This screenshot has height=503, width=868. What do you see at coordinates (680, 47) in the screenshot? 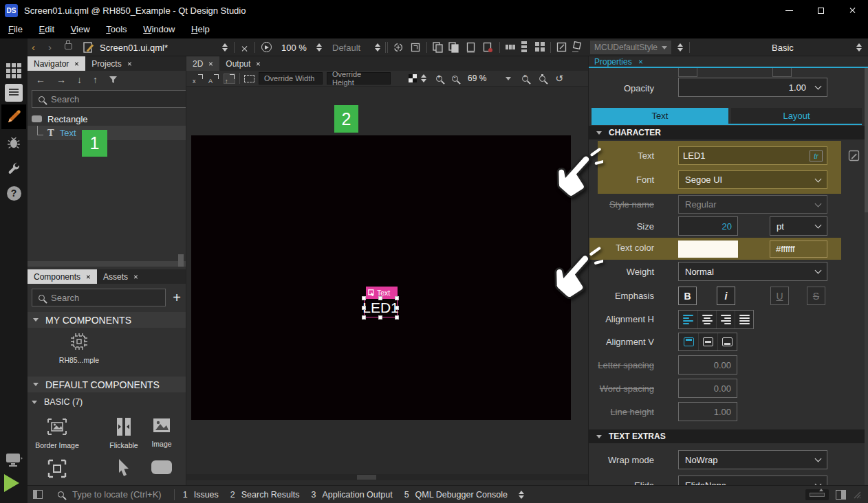
I see `style-spinner` at bounding box center [680, 47].